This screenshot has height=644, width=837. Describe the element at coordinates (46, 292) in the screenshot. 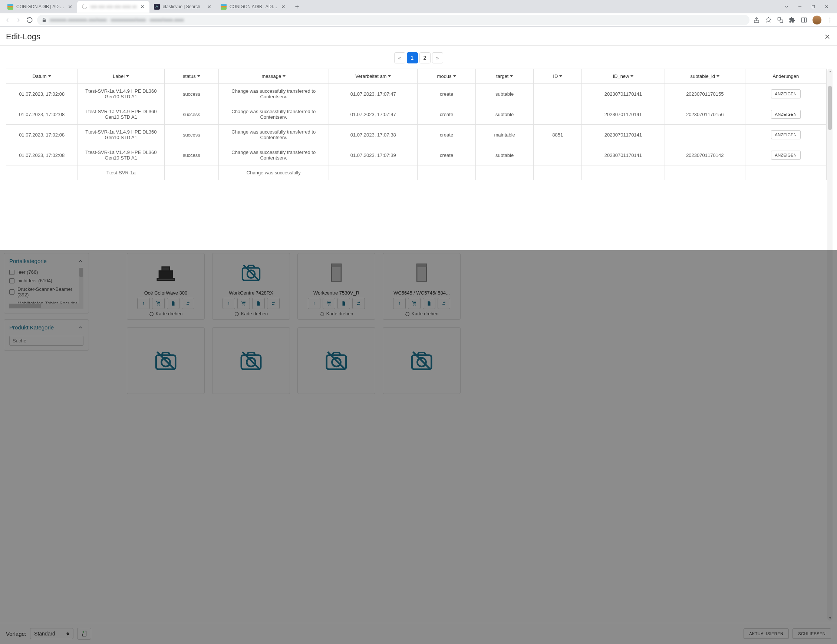

I see `facet-item: Drucker-Scanner-Beamer (392)` at that location.